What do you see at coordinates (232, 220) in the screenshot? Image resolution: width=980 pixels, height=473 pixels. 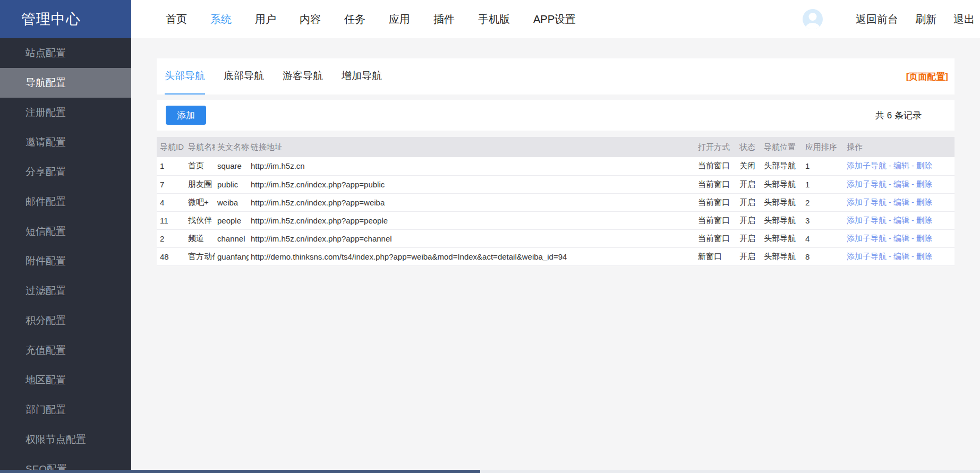 I see `cell-en_name: people` at bounding box center [232, 220].